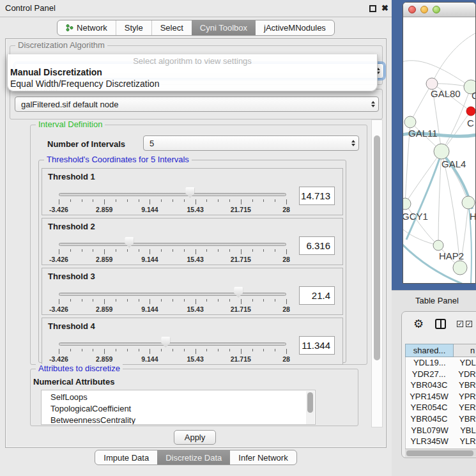  I want to click on cell-shared-name: YDR27..., so click(429, 374).